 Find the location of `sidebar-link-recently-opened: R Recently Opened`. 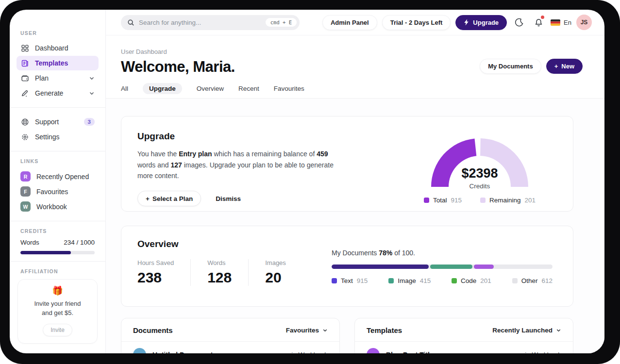

sidebar-link-recently-opened: R Recently Opened is located at coordinates (57, 177).